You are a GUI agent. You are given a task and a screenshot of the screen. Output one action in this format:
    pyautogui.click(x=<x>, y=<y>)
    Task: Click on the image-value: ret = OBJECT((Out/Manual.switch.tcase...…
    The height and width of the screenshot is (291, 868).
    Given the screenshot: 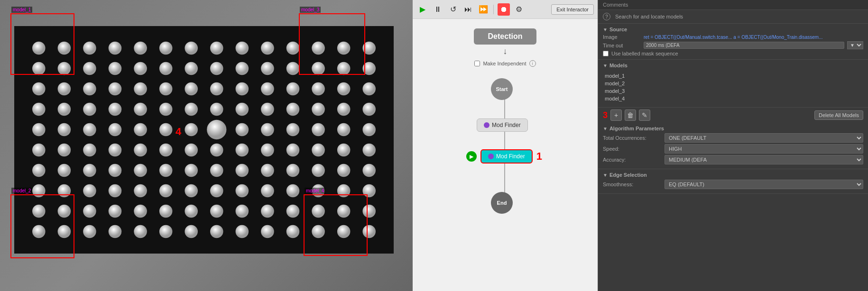 What is the action you would take?
    pyautogui.click(x=753, y=37)
    